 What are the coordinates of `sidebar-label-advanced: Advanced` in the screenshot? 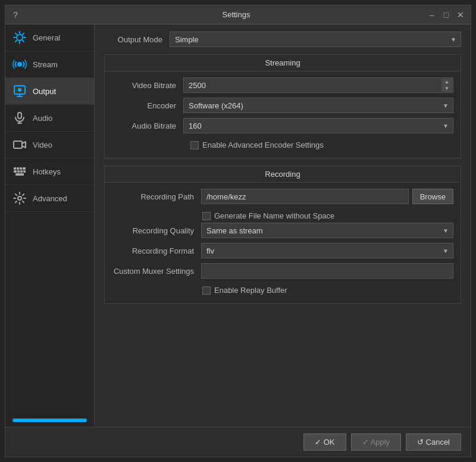 It's located at (50, 199).